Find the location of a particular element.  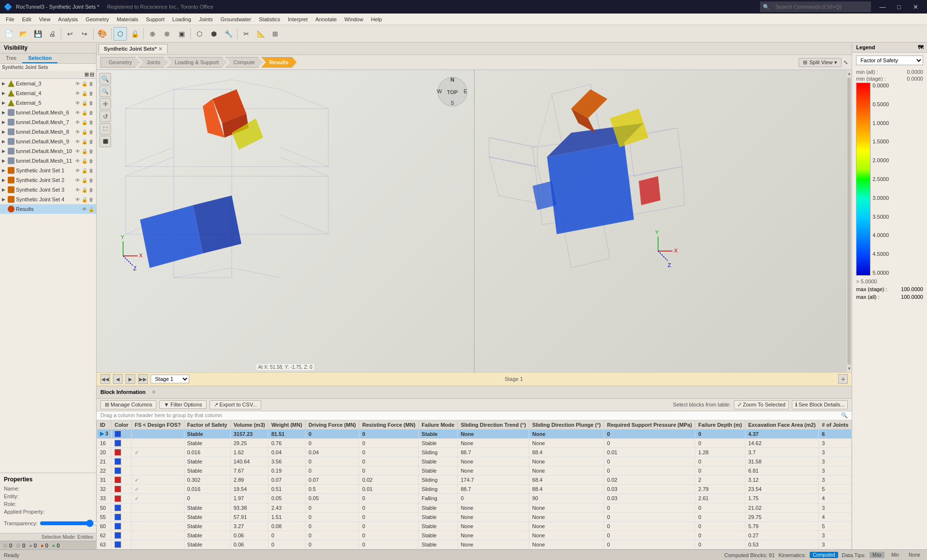

data-tips-none-button: None is located at coordinates (914, 555).